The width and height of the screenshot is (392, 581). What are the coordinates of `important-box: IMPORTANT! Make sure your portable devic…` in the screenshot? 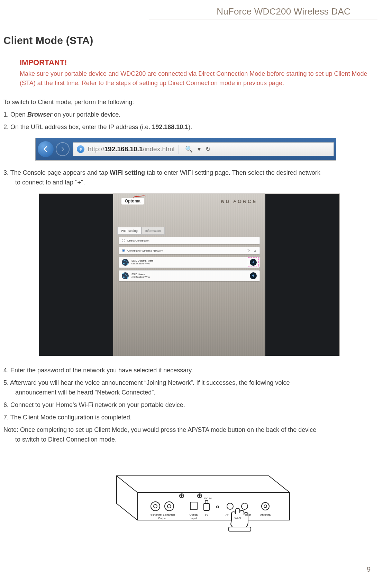 It's located at (197, 73).